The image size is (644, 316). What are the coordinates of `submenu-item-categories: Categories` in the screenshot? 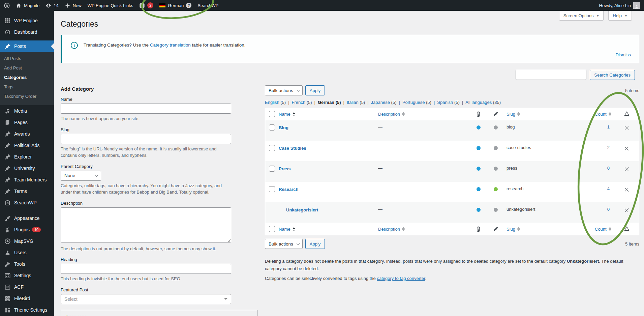 It's located at (27, 78).